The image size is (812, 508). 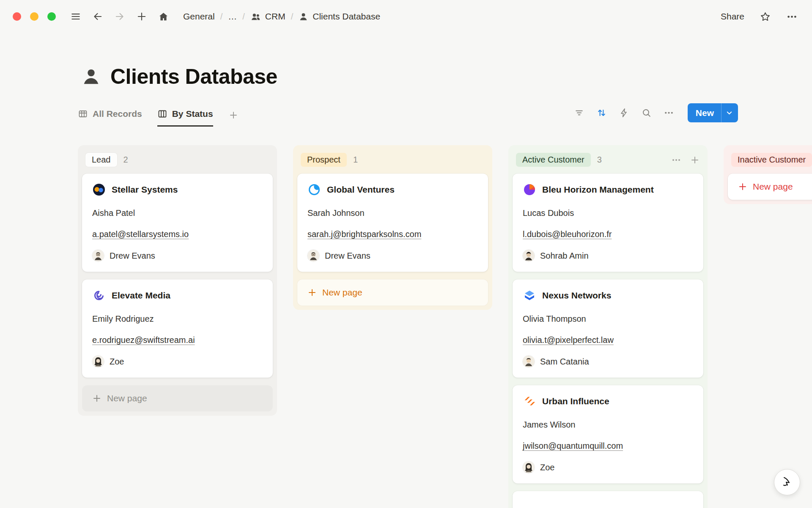 I want to click on table-view-icon, so click(x=83, y=114).